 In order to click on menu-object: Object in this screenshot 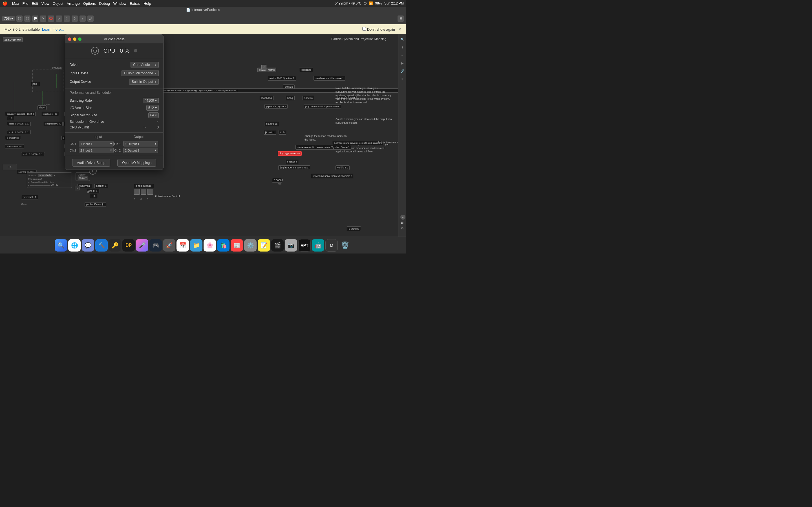, I will do `click(58, 3)`.